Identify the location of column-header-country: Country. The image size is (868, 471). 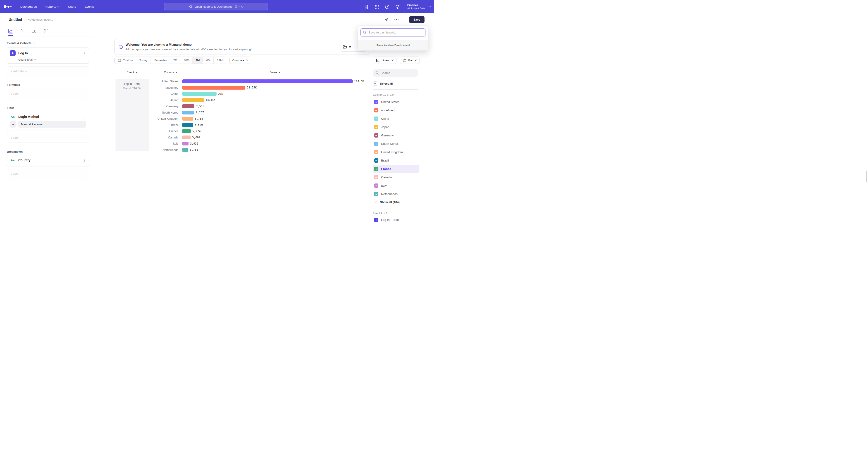
(170, 72).